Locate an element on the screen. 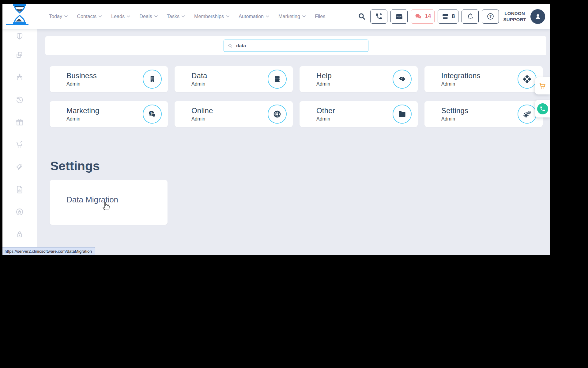  gears-icon is located at coordinates (527, 114).